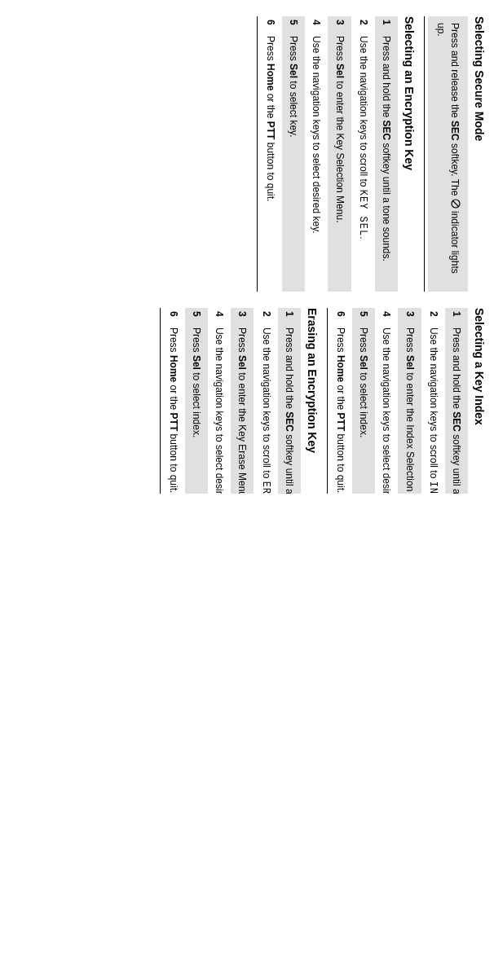 The image size is (494, 980). Describe the element at coordinates (232, 401) in the screenshot. I see `steps-erase-key: 1Press and hold the SEC softkey until a …` at that location.